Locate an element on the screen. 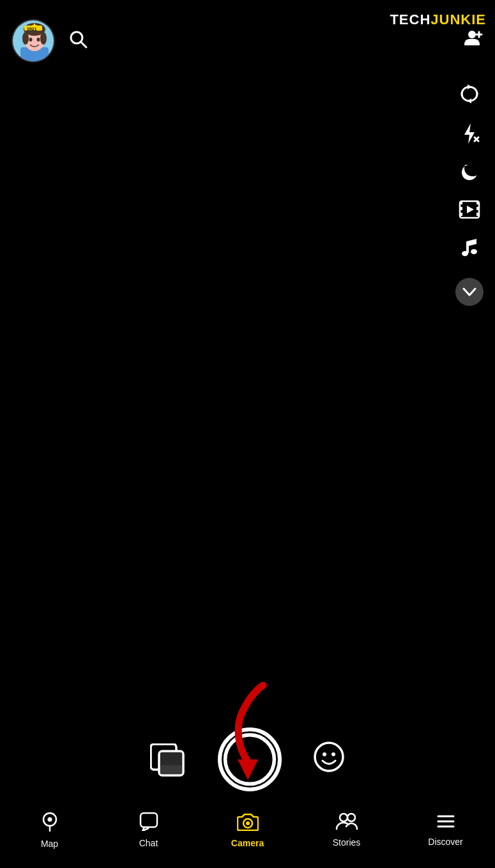  flip-camera-icon is located at coordinates (469, 94).